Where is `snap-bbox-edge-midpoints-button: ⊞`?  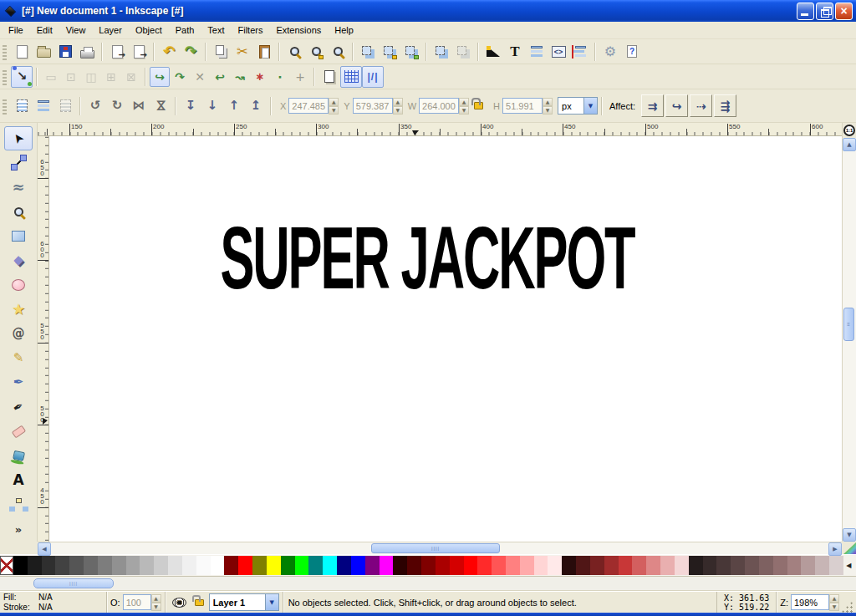 snap-bbox-edge-midpoints-button: ⊞ is located at coordinates (111, 77).